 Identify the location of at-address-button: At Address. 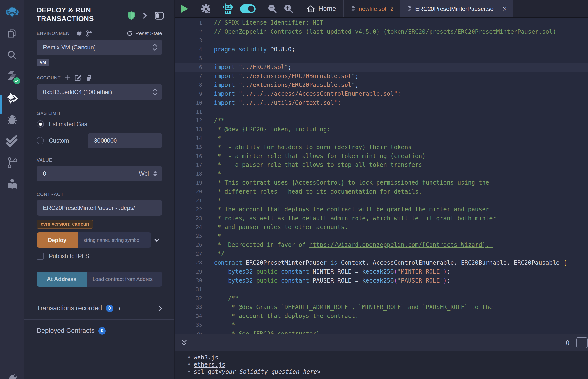
(62, 279).